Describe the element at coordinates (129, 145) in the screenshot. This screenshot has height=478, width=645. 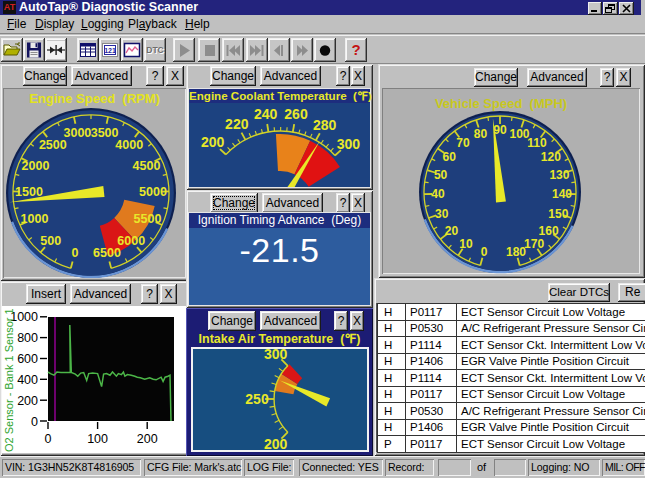
I see `svg-text: 4000` at that location.